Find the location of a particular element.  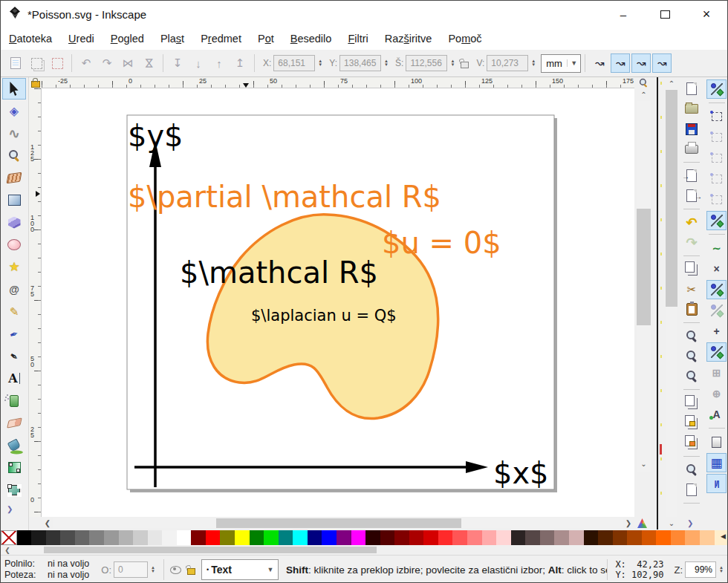

dock-scrollbar: ⌃ ⌄ is located at coordinates (672, 303).